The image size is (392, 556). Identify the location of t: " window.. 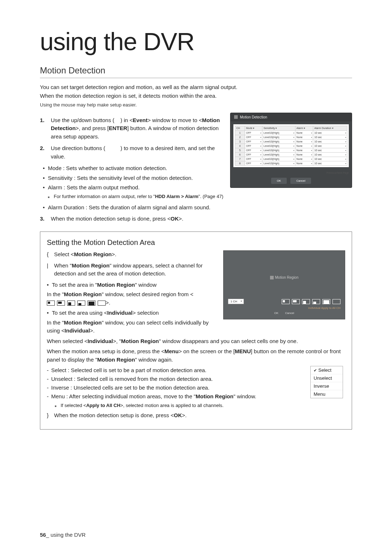
(245, 396).